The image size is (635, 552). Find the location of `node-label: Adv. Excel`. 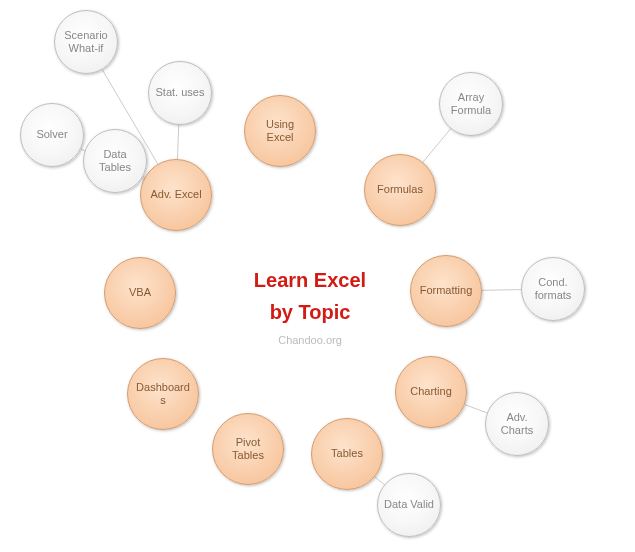

node-label: Adv. Excel is located at coordinates (176, 194).